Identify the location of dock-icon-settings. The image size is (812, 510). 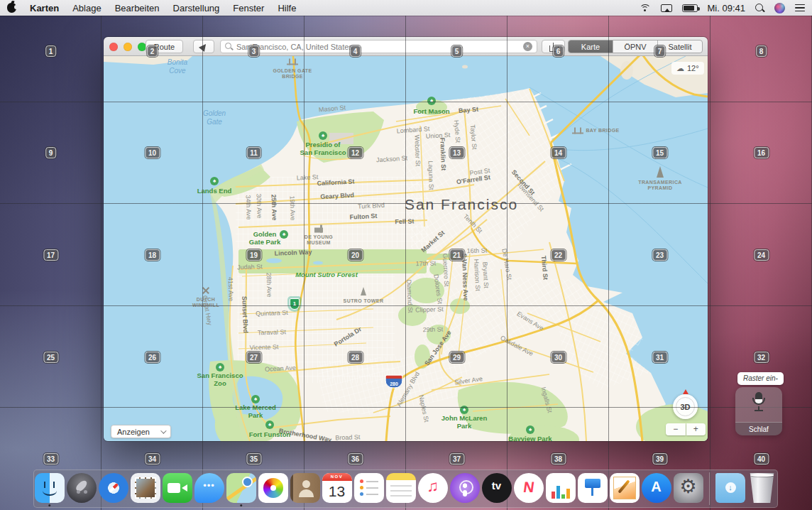
(688, 488).